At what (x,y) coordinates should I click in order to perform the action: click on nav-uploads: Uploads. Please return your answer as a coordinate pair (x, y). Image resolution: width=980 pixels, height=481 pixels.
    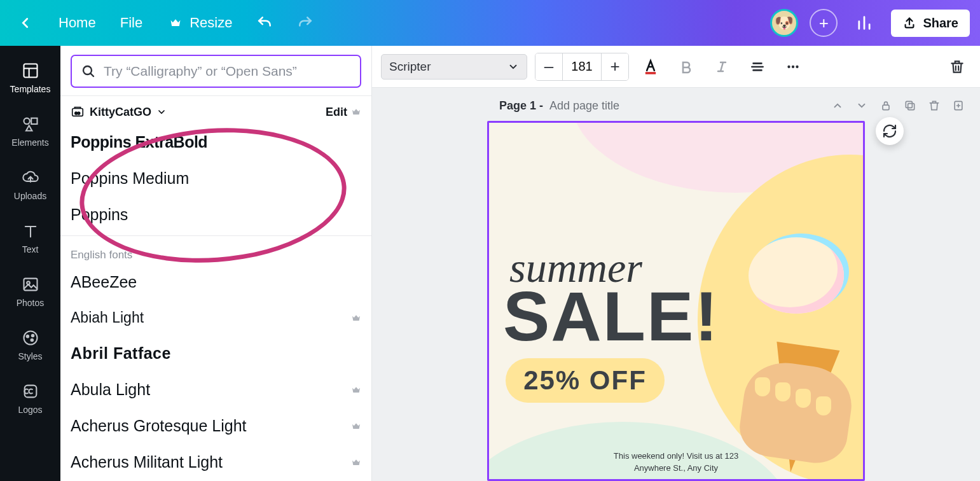
    Looking at the image, I should click on (31, 186).